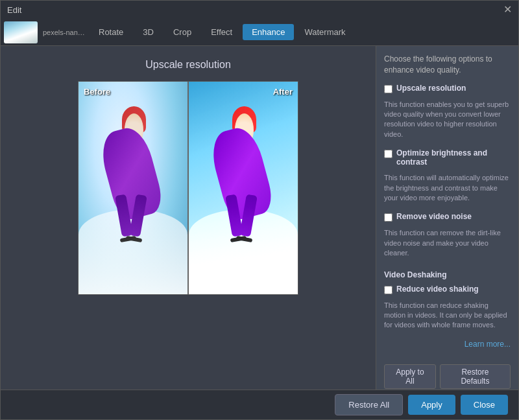  Describe the element at coordinates (448, 120) in the screenshot. I see `upscale-desc: This function enables you to get superb …` at that location.